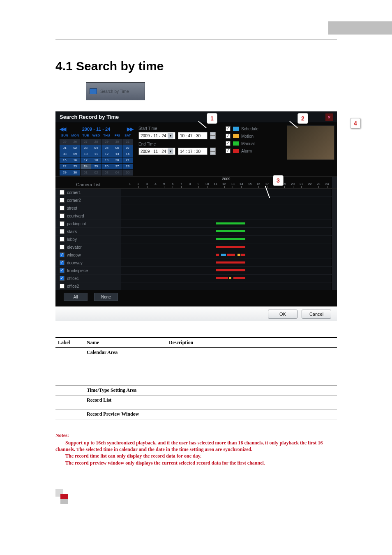 Image resolution: width=392 pixels, height=555 pixels. What do you see at coordinates (316, 314) in the screenshot?
I see `cancel-button: Cancel` at bounding box center [316, 314].